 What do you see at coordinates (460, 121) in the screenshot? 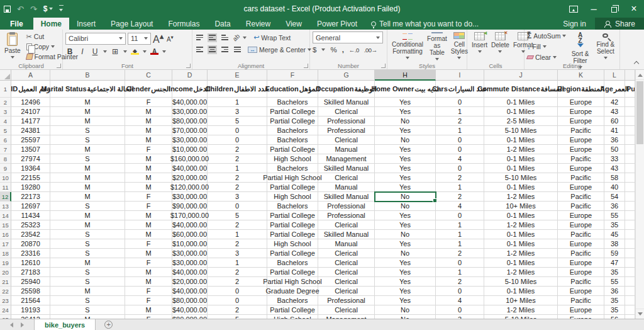
I see `cell-I4: 2` at bounding box center [460, 121].